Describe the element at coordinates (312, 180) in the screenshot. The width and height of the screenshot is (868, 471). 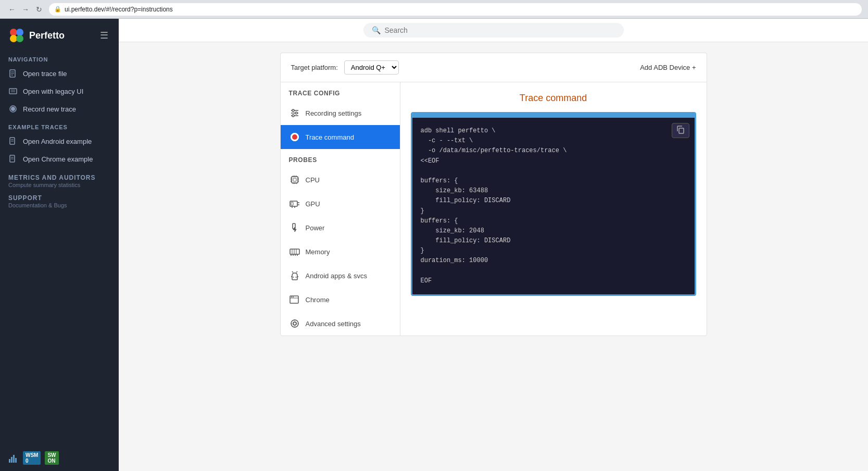
I see `cpu-label: CPU` at that location.